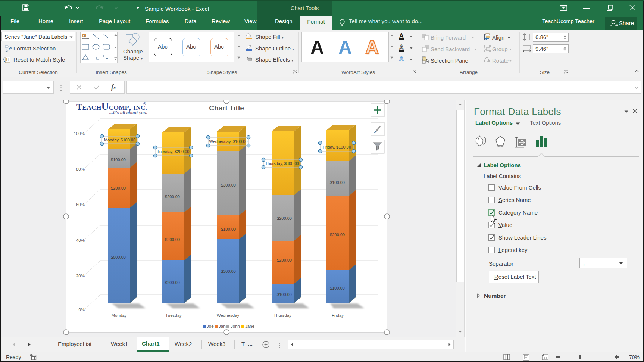 The height and width of the screenshot is (362, 644). I want to click on svg-text: Thursday, $300.00, so click(282, 163).